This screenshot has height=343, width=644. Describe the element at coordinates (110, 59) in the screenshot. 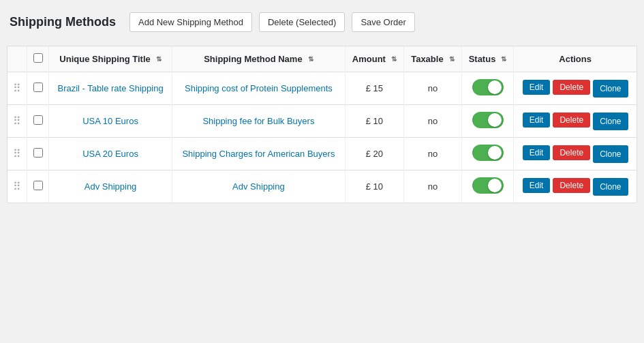

I see `th-unique-title: Unique Shipping Title ⇅` at that location.